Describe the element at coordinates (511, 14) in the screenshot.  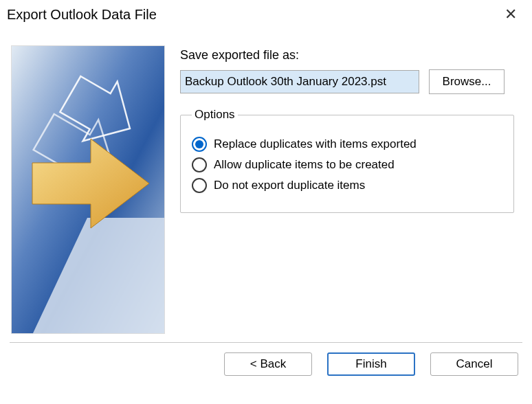
I see `close-icon: ✕` at that location.